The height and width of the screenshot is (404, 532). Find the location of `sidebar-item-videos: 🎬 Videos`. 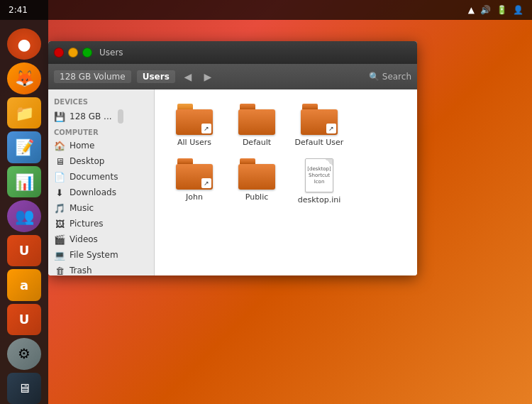

sidebar-item-videos: 🎬 Videos is located at coordinates (101, 239).